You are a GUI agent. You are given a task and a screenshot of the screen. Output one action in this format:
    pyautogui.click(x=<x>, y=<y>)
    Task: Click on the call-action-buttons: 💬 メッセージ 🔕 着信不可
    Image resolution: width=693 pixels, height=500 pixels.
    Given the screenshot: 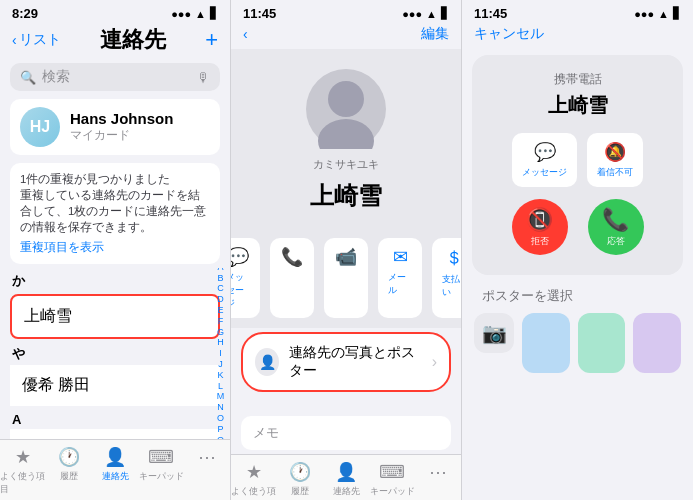 What is the action you would take?
    pyautogui.click(x=578, y=160)
    